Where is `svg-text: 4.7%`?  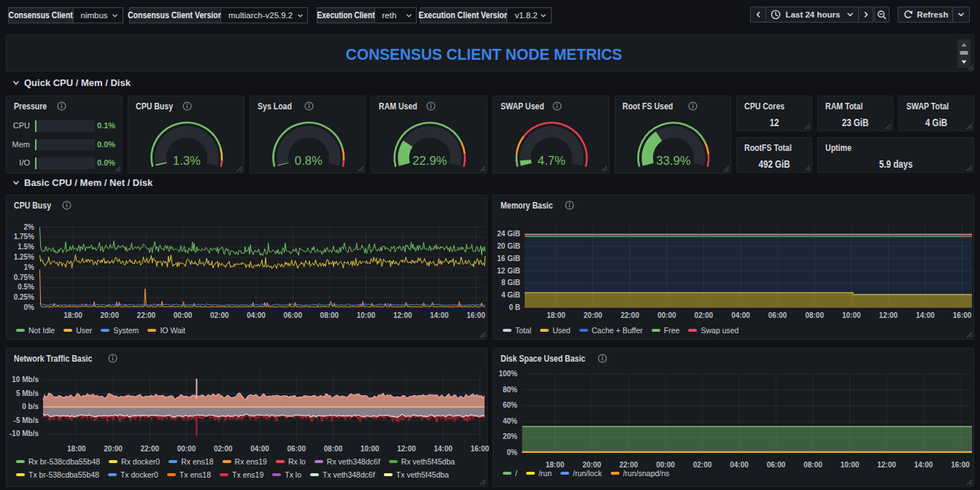 svg-text: 4.7% is located at coordinates (552, 160).